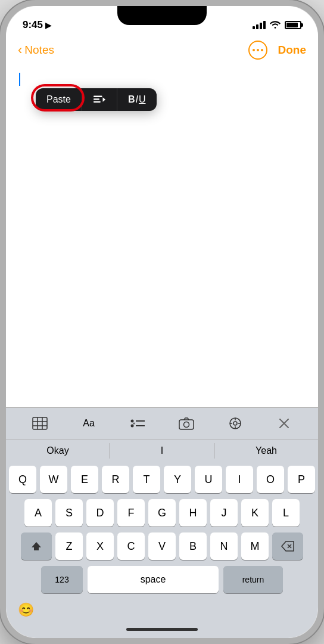 This screenshot has width=324, height=644. I want to click on camera-toolbar-button, so click(186, 423).